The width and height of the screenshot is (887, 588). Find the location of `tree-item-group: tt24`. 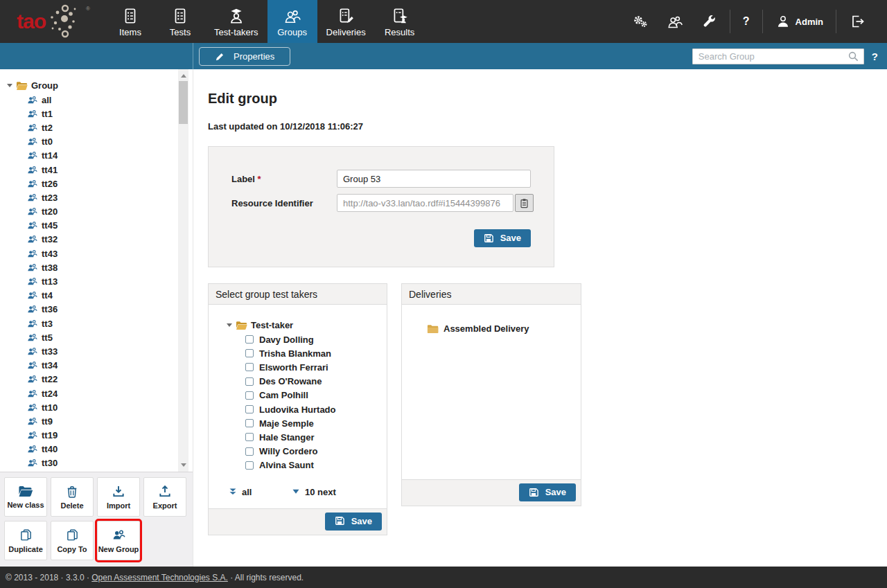

tree-item-group: tt24 is located at coordinates (100, 393).